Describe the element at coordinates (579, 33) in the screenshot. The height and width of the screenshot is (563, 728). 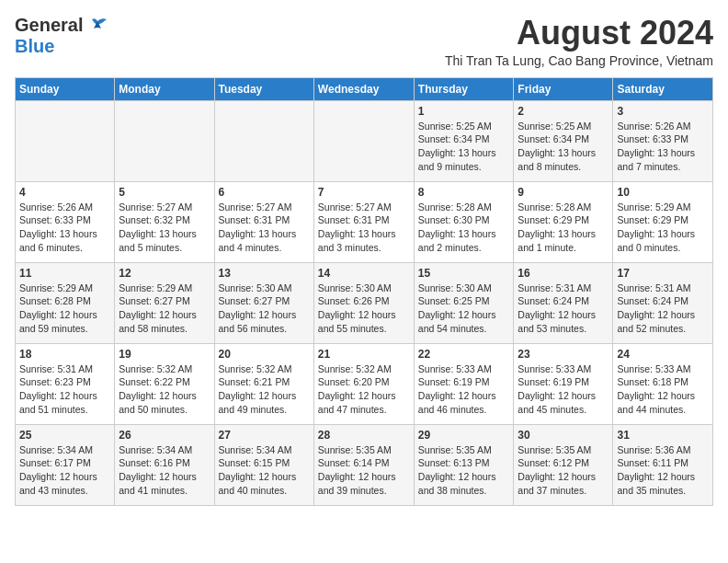
I see `main-title: August 2024` at that location.